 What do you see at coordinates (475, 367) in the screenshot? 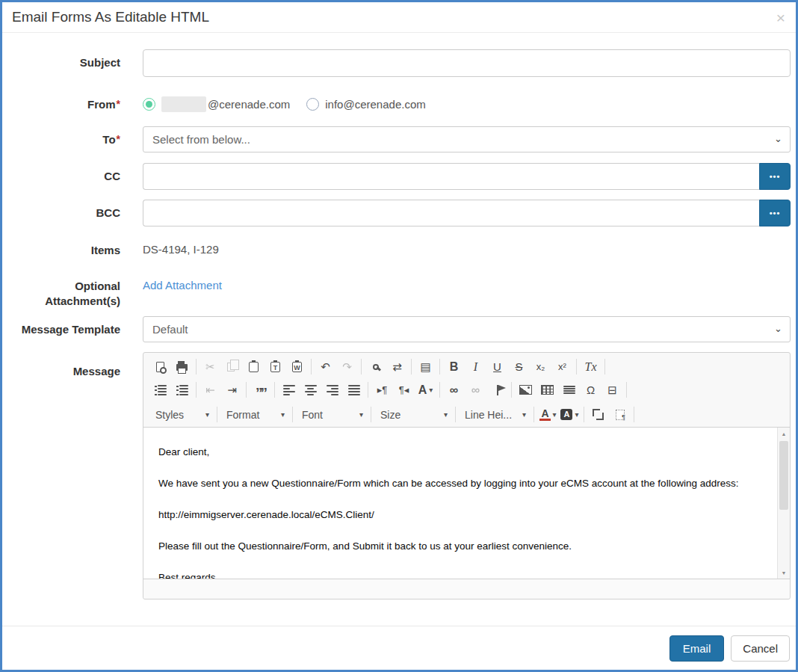
I see `italic-button: I` at bounding box center [475, 367].